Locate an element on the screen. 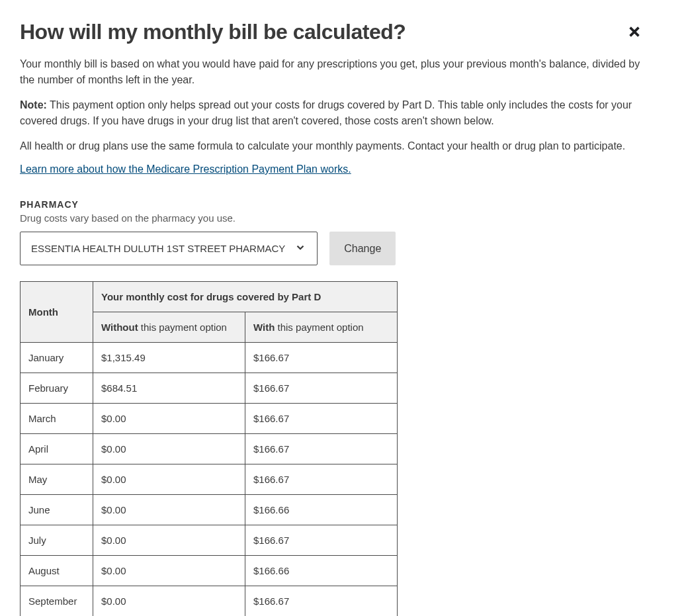  table-row: August$0.00$166.66 is located at coordinates (209, 571).